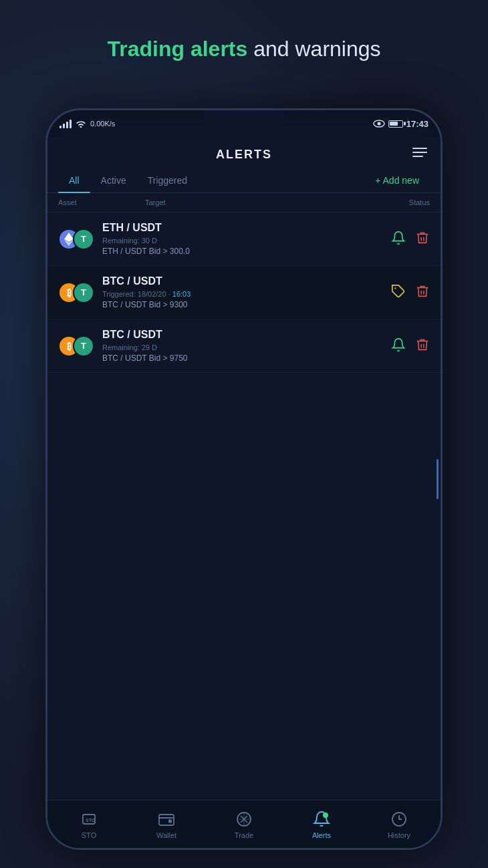 The height and width of the screenshot is (868, 488). What do you see at coordinates (243, 281) in the screenshot?
I see `alert-pair-2: BTC / USDT` at bounding box center [243, 281].